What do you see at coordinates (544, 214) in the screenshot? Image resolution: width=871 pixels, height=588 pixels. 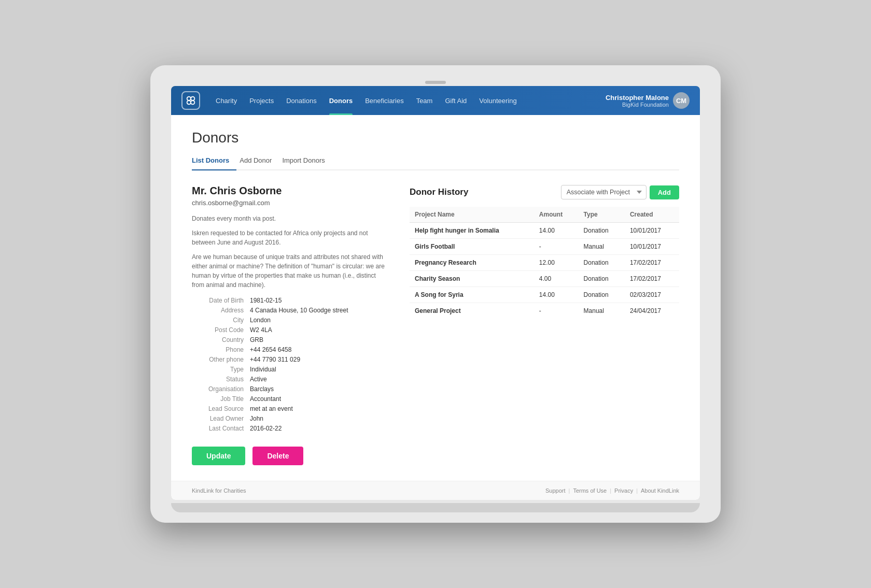 I see `table-header-row: Project NameAmountTypeCreated` at bounding box center [544, 214].